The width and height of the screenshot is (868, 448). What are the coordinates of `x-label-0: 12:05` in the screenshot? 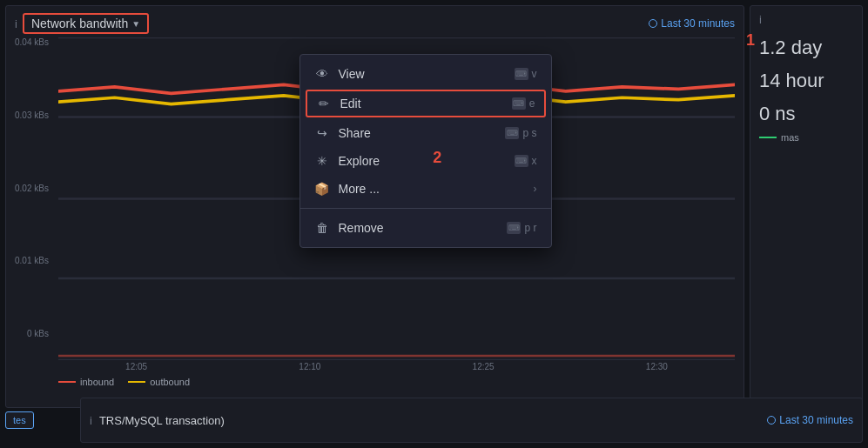 It's located at (136, 367).